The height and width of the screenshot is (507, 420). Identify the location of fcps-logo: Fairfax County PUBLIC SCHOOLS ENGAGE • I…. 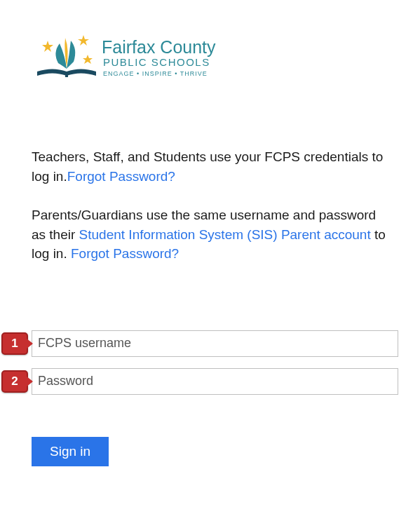
(210, 56).